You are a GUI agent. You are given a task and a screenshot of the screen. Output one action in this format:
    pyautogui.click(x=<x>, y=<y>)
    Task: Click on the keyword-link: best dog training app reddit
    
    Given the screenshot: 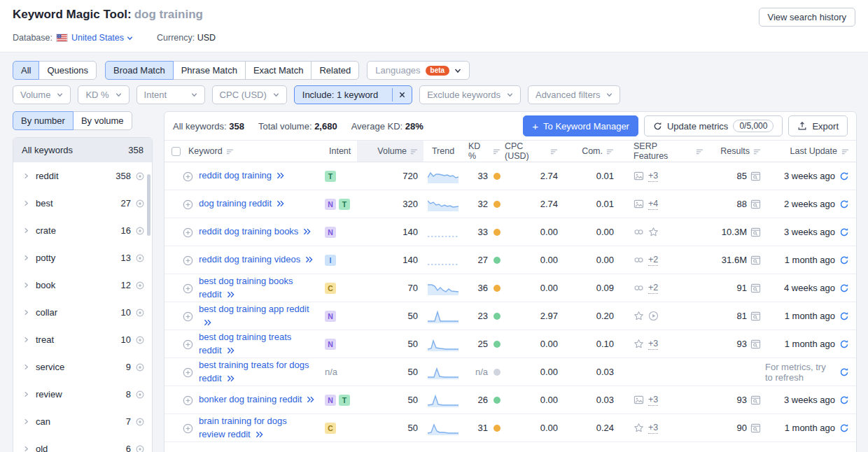 What is the action you would take?
    pyautogui.click(x=254, y=309)
    